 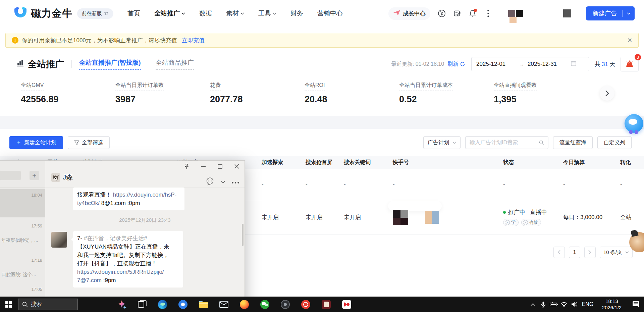 I want to click on new-ad-button: 新建广告, so click(x=610, y=13).